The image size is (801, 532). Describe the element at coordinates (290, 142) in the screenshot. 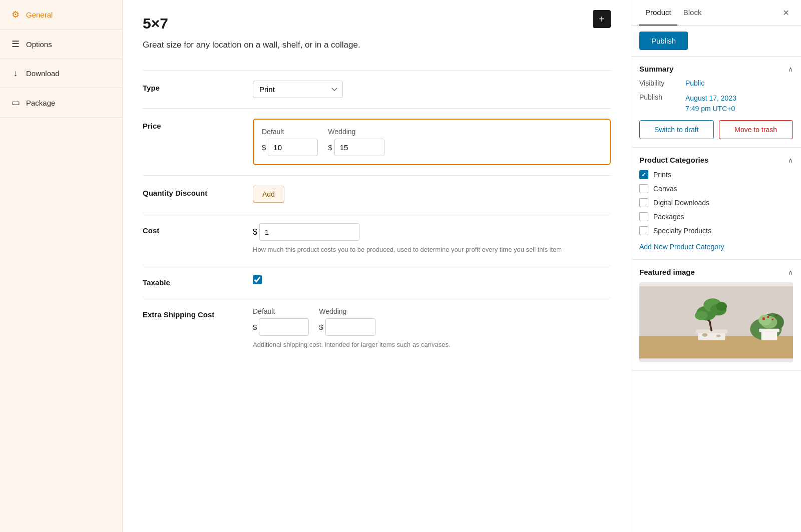

I see `price-default-col: Default $` at that location.